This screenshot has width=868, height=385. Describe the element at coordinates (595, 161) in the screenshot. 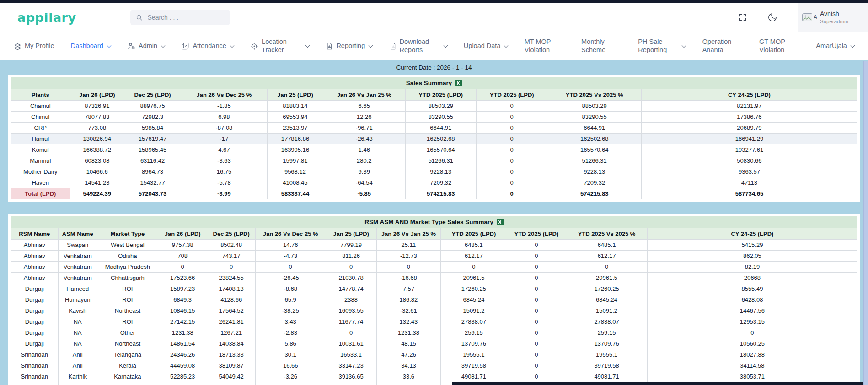

I see `table-cell: 51266.31` at that location.